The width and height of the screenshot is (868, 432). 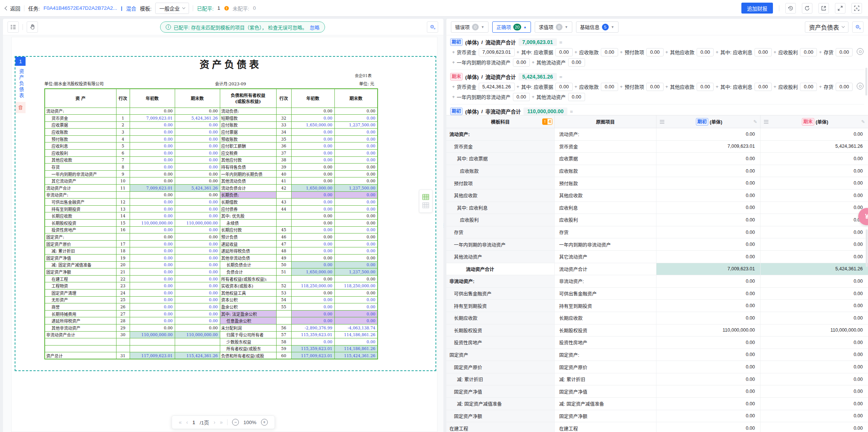 What do you see at coordinates (356, 349) in the screenshot?
I see `liability-end-value: 114,186,861.26` at bounding box center [356, 349].